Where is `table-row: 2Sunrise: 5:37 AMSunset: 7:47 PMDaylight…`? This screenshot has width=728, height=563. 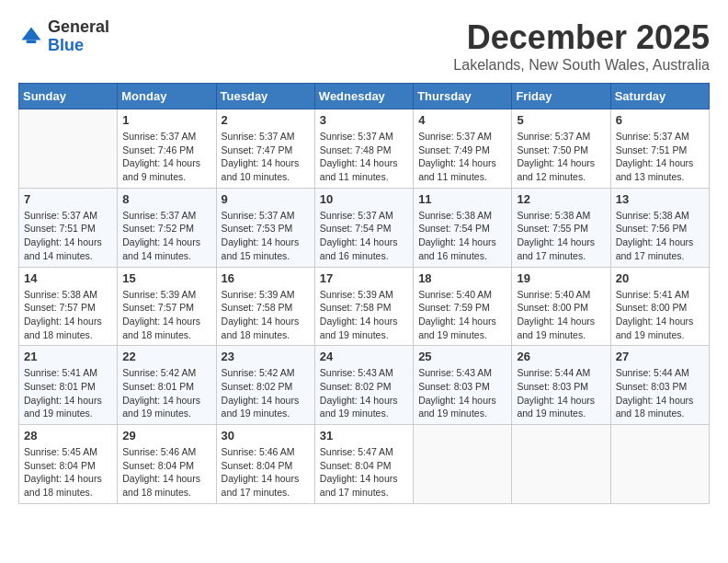 table-row: 2Sunrise: 5:37 AMSunset: 7:47 PMDaylight… is located at coordinates (265, 149).